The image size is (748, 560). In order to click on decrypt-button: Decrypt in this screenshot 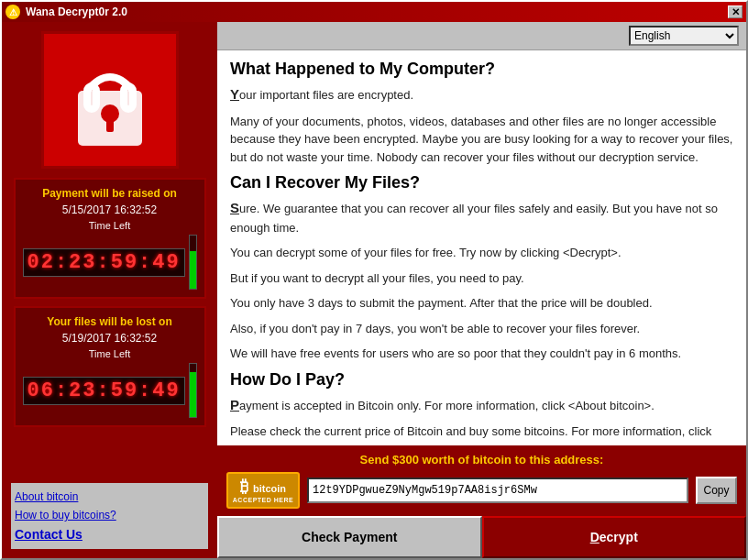, I will do `click(614, 537)`.